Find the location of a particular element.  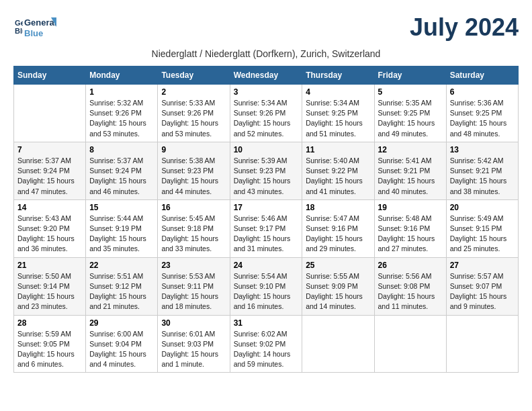

title-section: July 2024 is located at coordinates (464, 28).